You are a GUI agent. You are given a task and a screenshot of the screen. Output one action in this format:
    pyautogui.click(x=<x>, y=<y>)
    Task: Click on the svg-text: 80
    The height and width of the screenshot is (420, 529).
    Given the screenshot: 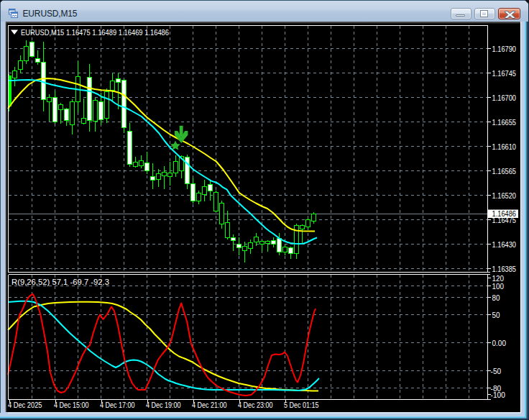 What is the action you would take?
    pyautogui.click(x=496, y=298)
    